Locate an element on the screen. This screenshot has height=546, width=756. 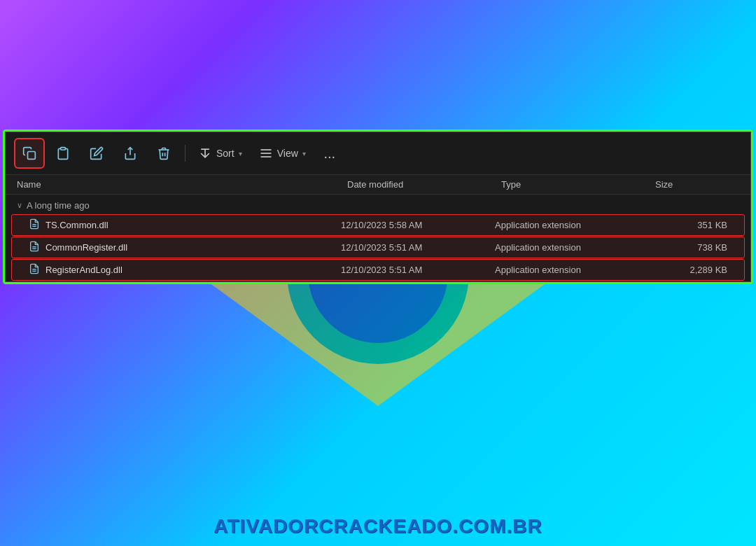
group-header: ∨ A long time ago is located at coordinates (378, 204).